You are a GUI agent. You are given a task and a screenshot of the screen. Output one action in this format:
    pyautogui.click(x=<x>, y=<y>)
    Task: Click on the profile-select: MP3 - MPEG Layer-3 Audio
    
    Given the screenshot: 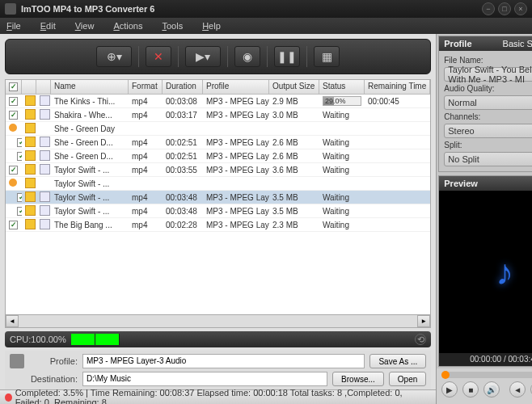 What is the action you would take?
    pyautogui.click(x=223, y=361)
    